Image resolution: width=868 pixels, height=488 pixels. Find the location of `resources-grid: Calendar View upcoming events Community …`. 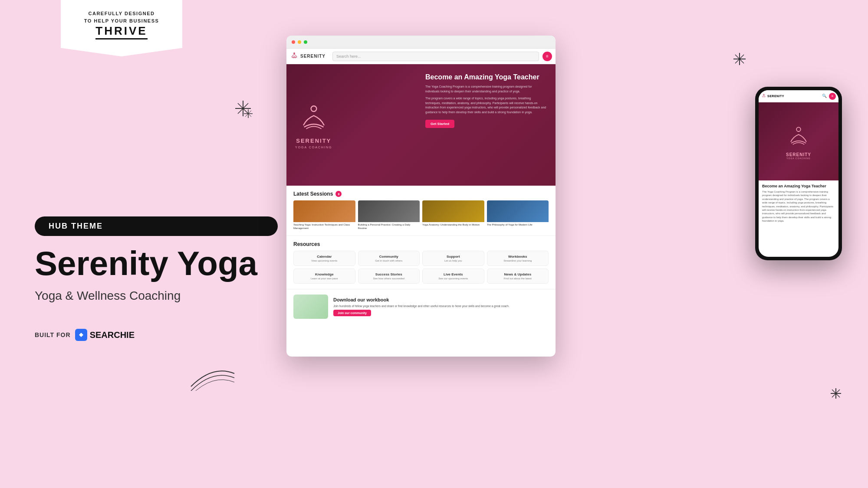

resources-grid: Calendar View upcoming events Community … is located at coordinates (421, 267).